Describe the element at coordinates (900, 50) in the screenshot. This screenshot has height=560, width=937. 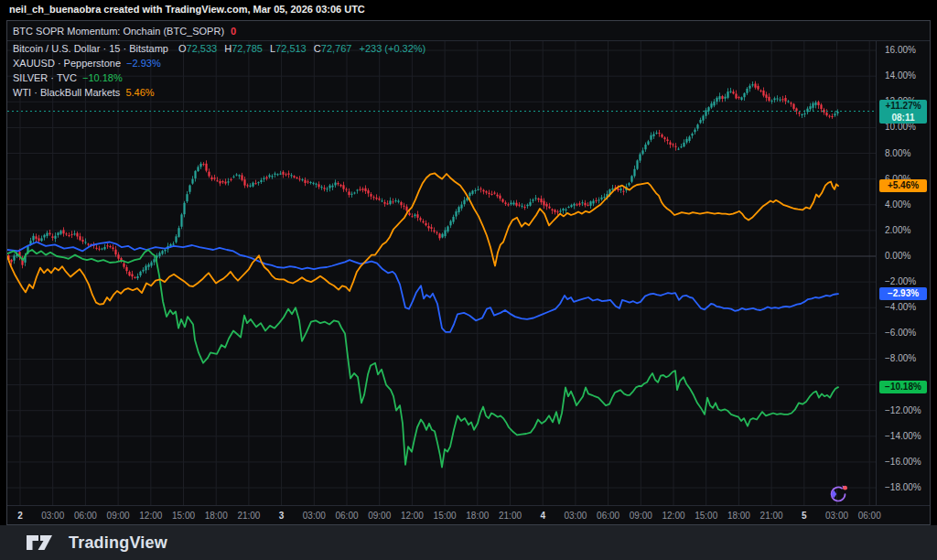
I see `price-axis-label: 16.00%` at that location.